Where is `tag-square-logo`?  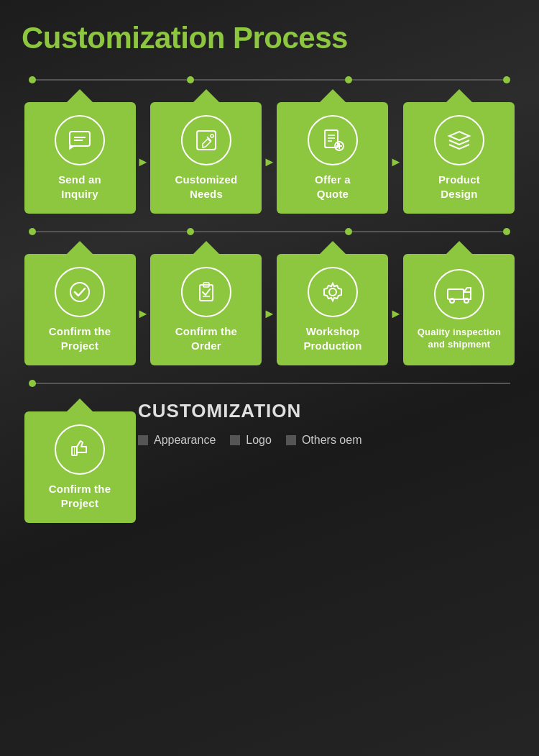 tag-square-logo is located at coordinates (235, 440).